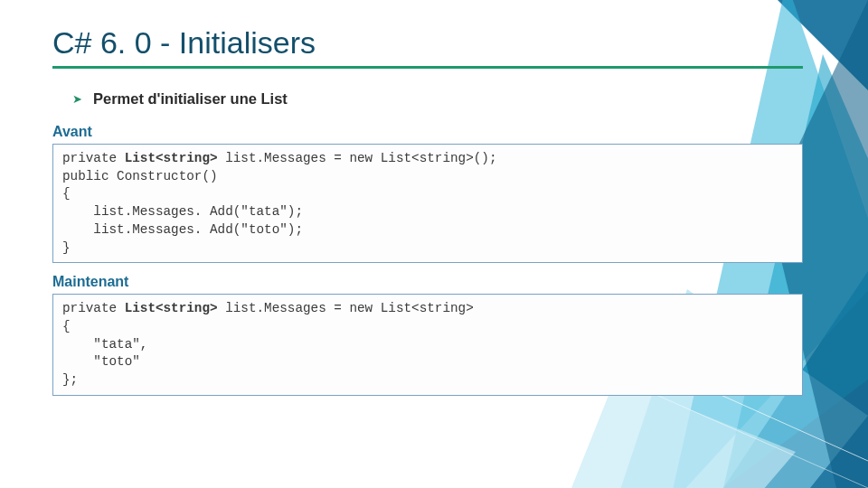 The height and width of the screenshot is (488, 868). What do you see at coordinates (358, 158) in the screenshot?
I see `code-text: list.Messages = new List<string>();` at bounding box center [358, 158].